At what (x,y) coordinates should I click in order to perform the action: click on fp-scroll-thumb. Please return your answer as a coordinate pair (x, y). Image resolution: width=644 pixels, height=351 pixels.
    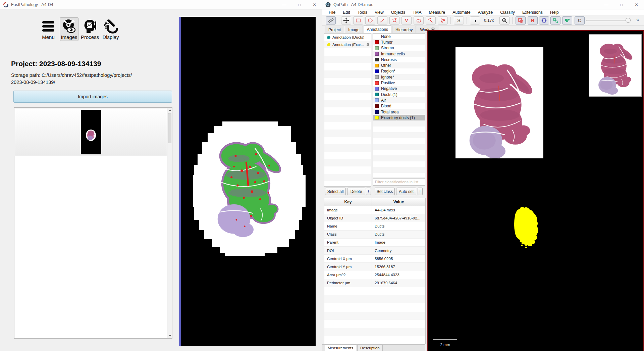
    Looking at the image, I should click on (170, 128).